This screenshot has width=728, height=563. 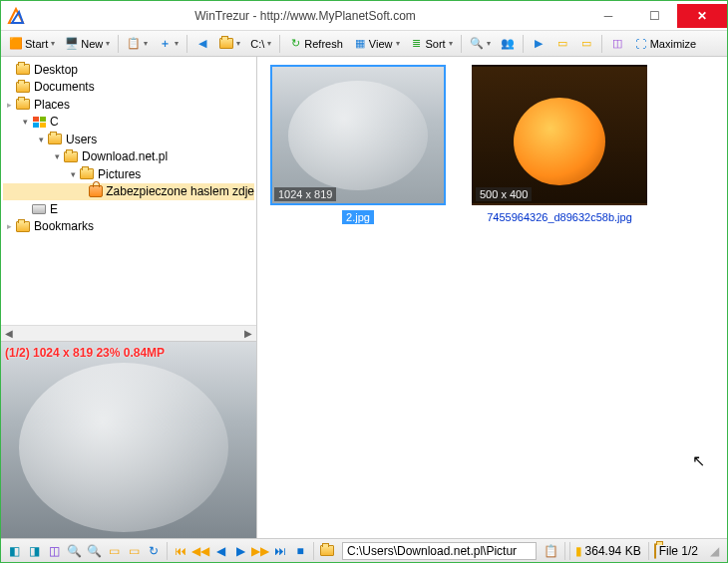 What do you see at coordinates (129, 333) in the screenshot?
I see `tree-hscroll: ◀ ▶` at bounding box center [129, 333].